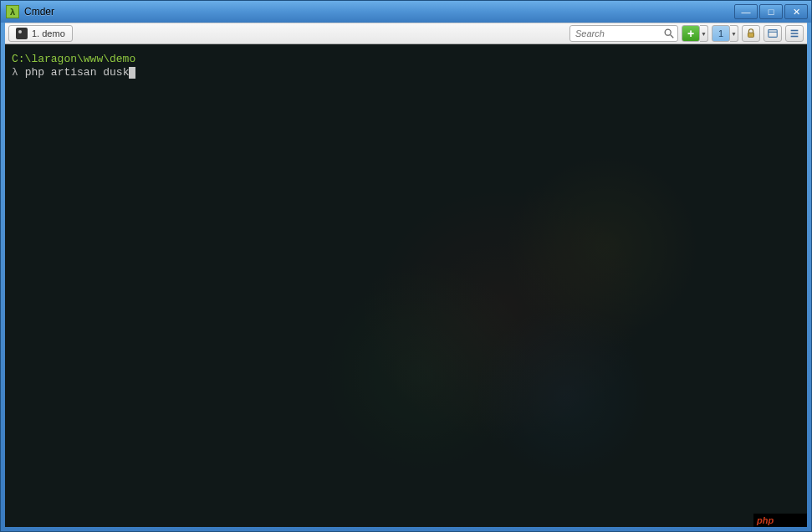 The height and width of the screenshot is (532, 812). I want to click on console-tab-label: 1. demo, so click(49, 33).